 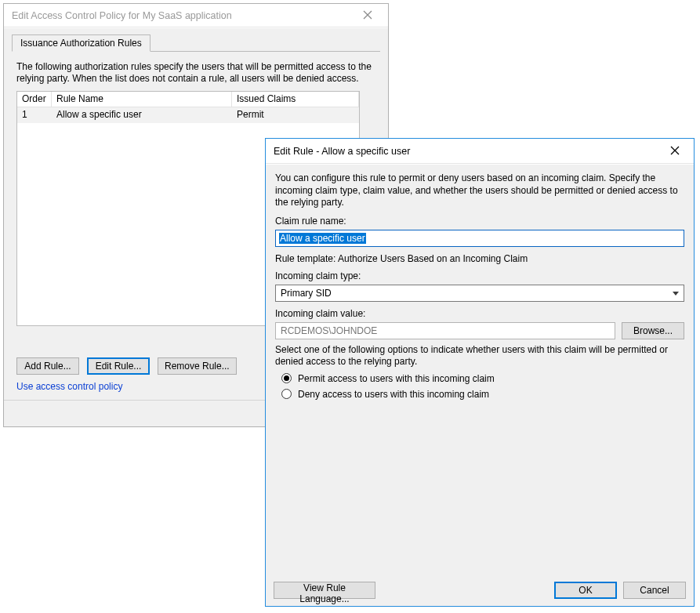 I want to click on tab-strip: Issuance Authorization Rules, so click(x=196, y=43).